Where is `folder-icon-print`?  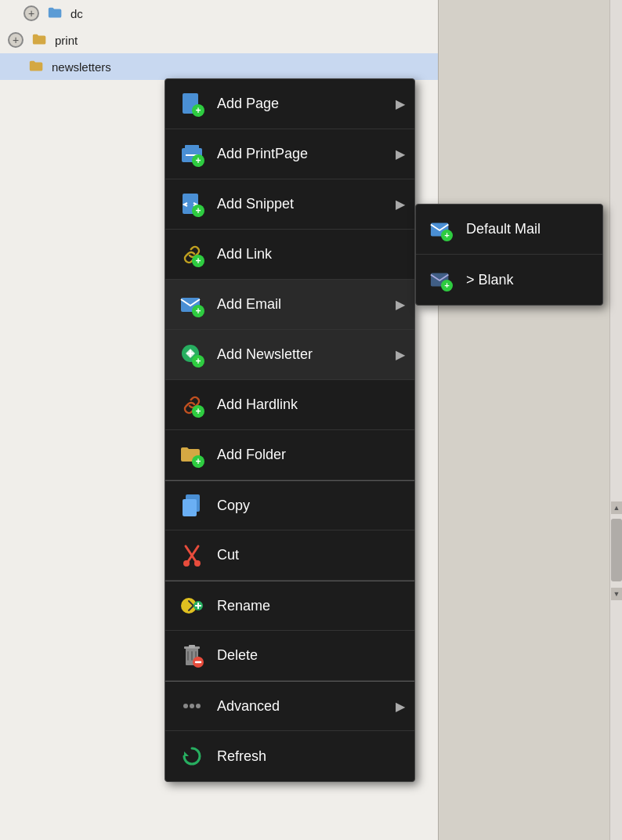
folder-icon-print is located at coordinates (40, 40).